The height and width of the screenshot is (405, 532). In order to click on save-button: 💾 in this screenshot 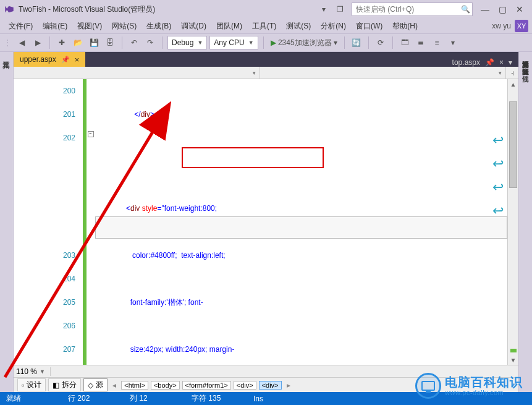, I will do `click(94, 43)`.